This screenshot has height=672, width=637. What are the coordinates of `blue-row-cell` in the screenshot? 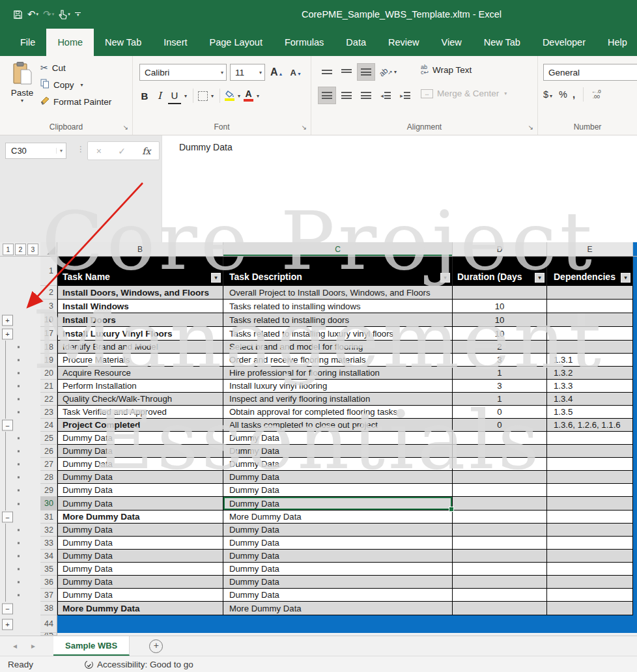 It's located at (345, 624).